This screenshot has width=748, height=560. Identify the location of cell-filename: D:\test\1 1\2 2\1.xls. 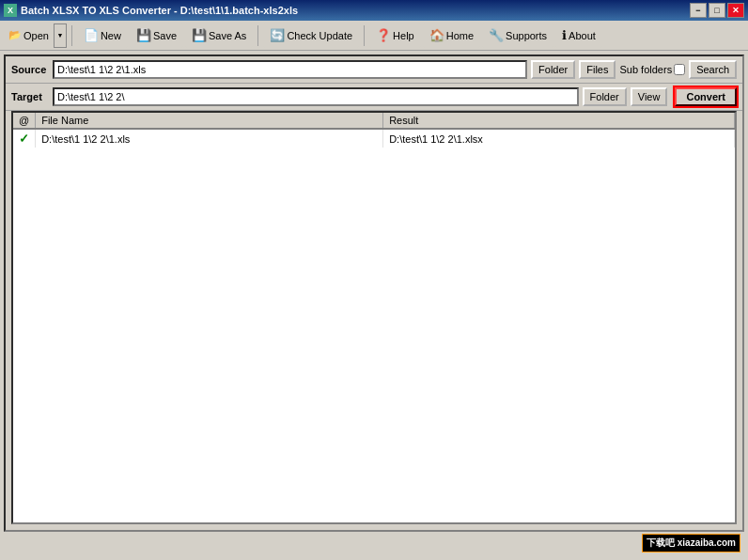
(210, 138).